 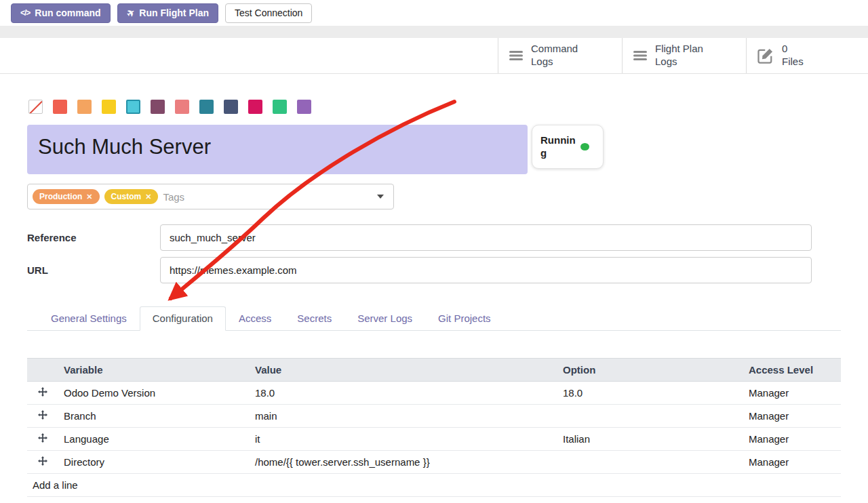 I want to click on url-input, so click(x=486, y=270).